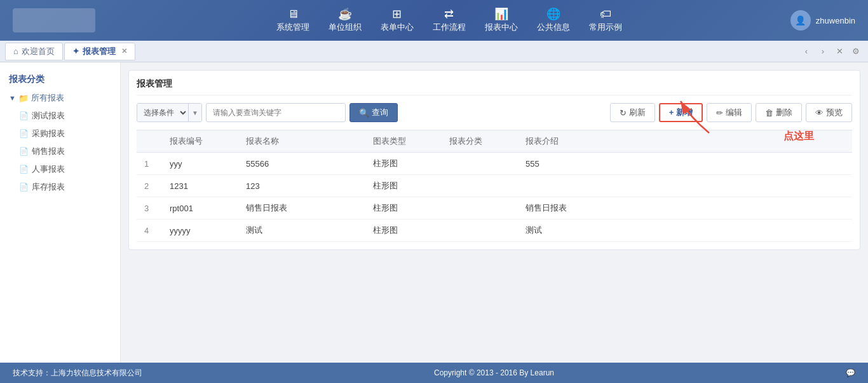  What do you see at coordinates (494, 164) in the screenshot?
I see `table-row: 1 yyy 55566 柱形图 555` at bounding box center [494, 164].